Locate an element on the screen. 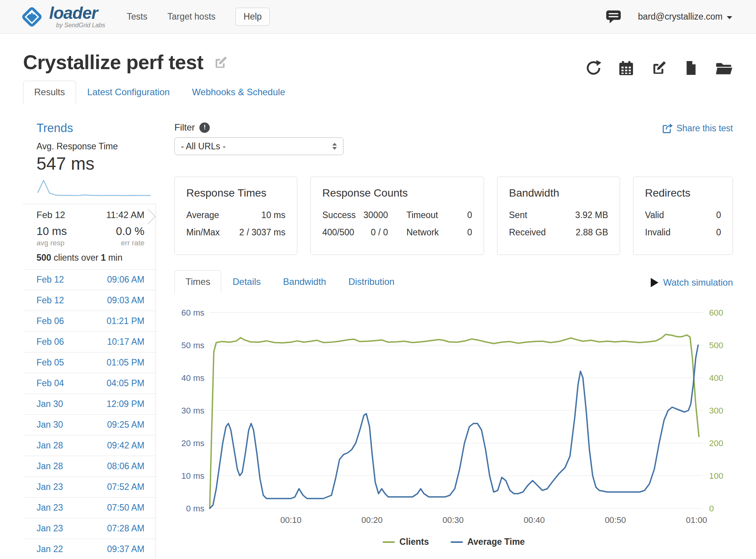  share-icon is located at coordinates (667, 128).